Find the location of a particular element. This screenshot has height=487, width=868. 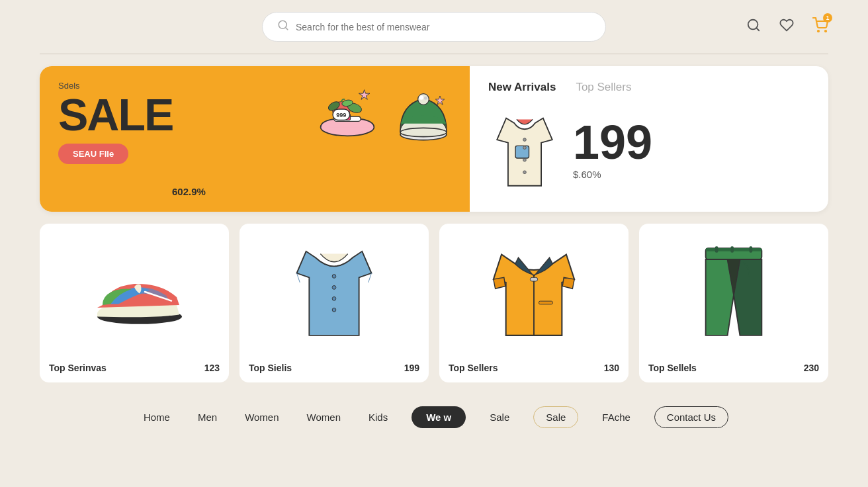

product-card-1: Top Sielis 199 is located at coordinates (334, 303).